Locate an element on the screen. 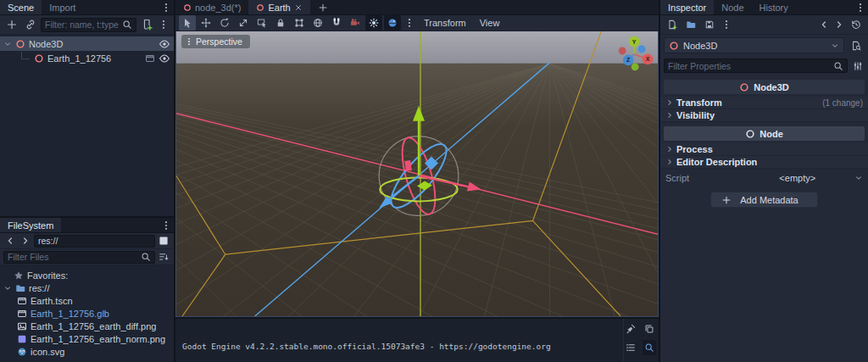 The image size is (868, 362). move-mode-button is located at coordinates (206, 23).